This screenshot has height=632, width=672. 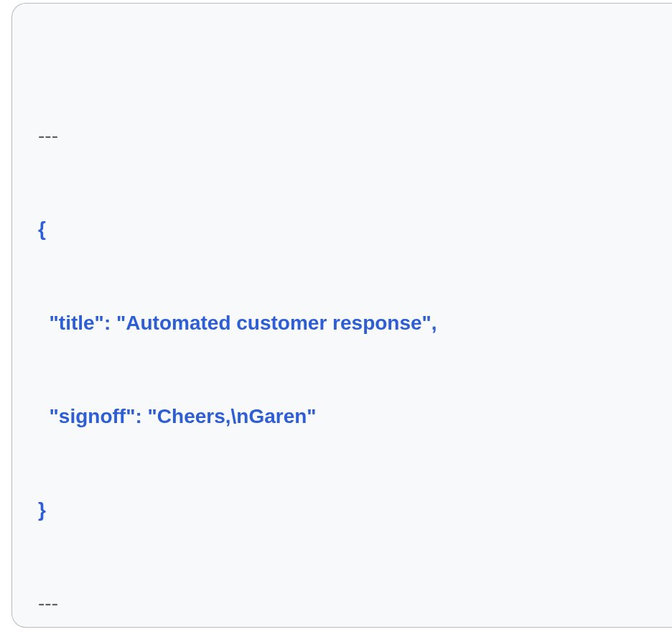 What do you see at coordinates (347, 510) in the screenshot?
I see `json-brace-close: }` at bounding box center [347, 510].